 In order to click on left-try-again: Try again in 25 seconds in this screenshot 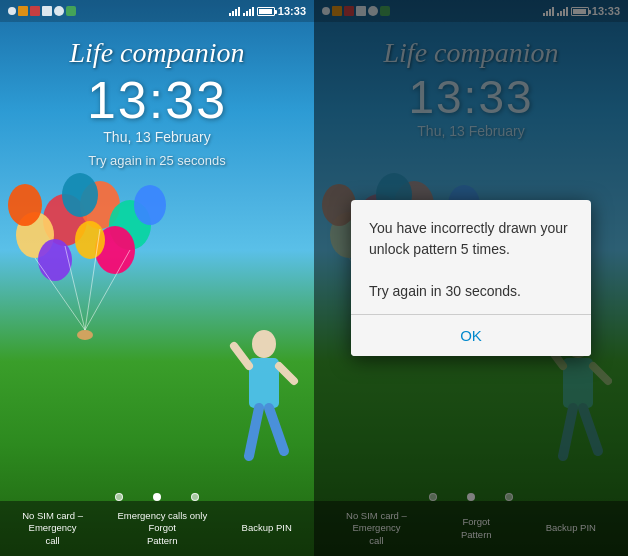, I will do `click(157, 160)`.